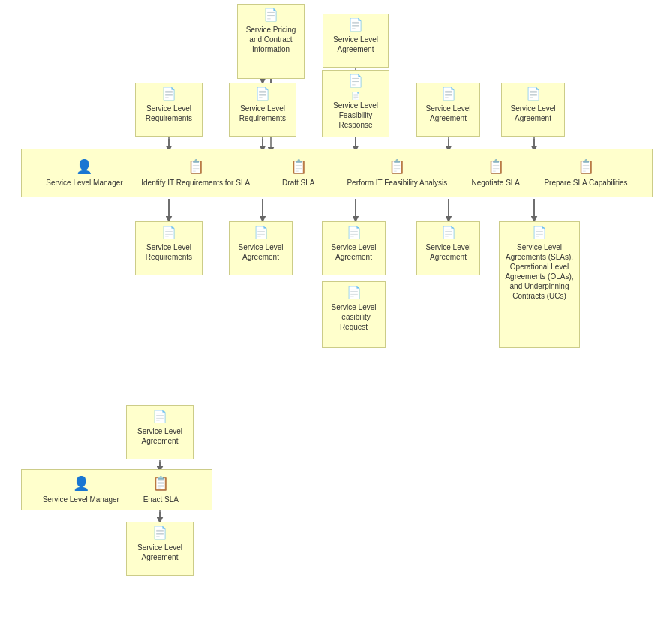 This screenshot has height=644, width=655. Describe the element at coordinates (449, 95) in the screenshot. I see `doc-icon-sla-neg-in: 📄` at that location.